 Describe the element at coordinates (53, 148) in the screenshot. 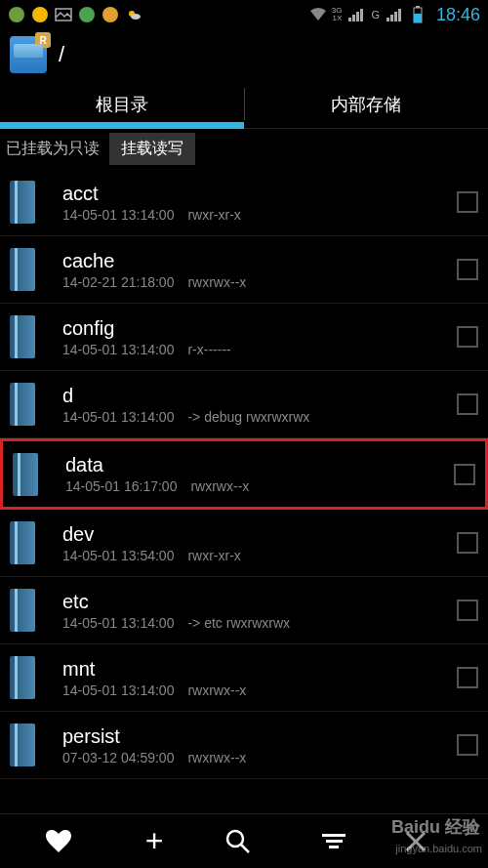

I see `mount-status-label: 已挂载为只读` at that location.